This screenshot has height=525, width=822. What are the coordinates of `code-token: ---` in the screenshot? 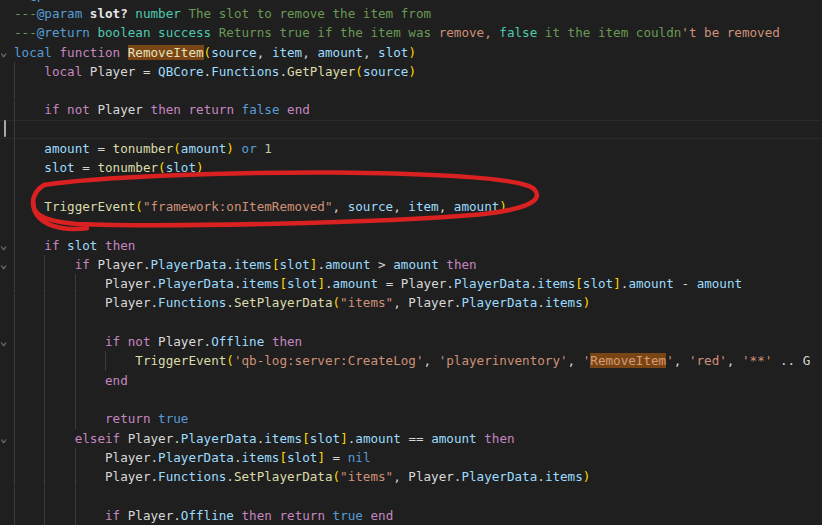 It's located at (26, 32).